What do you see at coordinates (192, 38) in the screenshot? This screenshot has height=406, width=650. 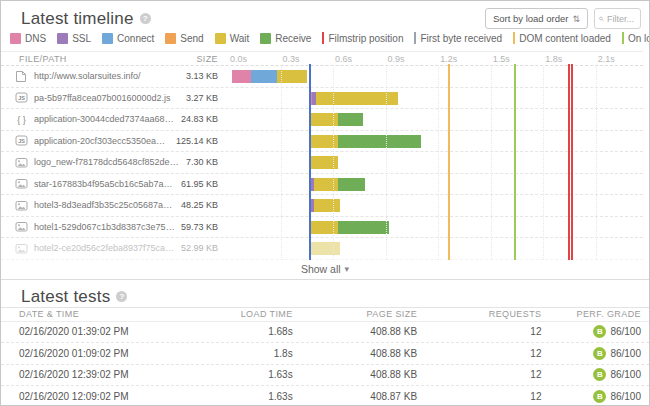 I see `legend-label: Send` at bounding box center [192, 38].